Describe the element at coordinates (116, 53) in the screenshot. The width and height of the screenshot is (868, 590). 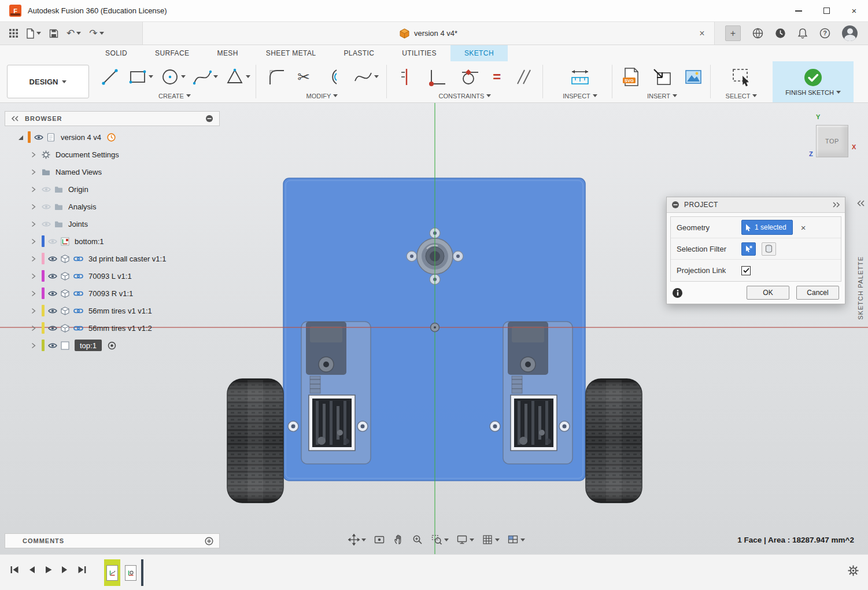
I see `tab-solid: SOLID` at that location.